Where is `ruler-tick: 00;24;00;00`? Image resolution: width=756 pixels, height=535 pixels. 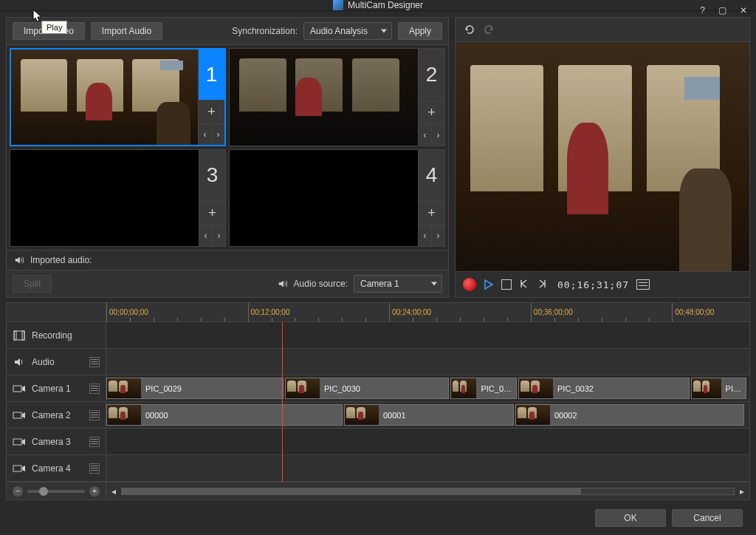
ruler-tick: 00;24;00;00 is located at coordinates (410, 312).